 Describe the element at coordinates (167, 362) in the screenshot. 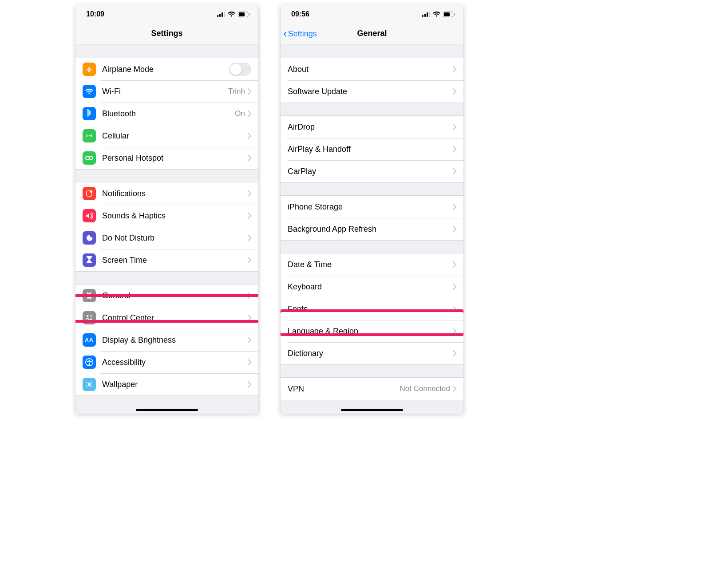

I see `row-accessibility: Accessibility` at that location.